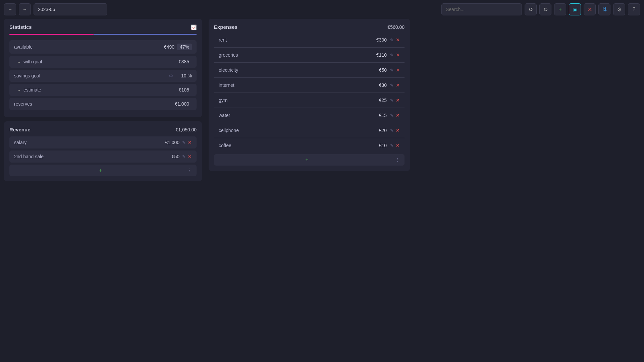  I want to click on electricity-edit-icon: ✎, so click(392, 70).